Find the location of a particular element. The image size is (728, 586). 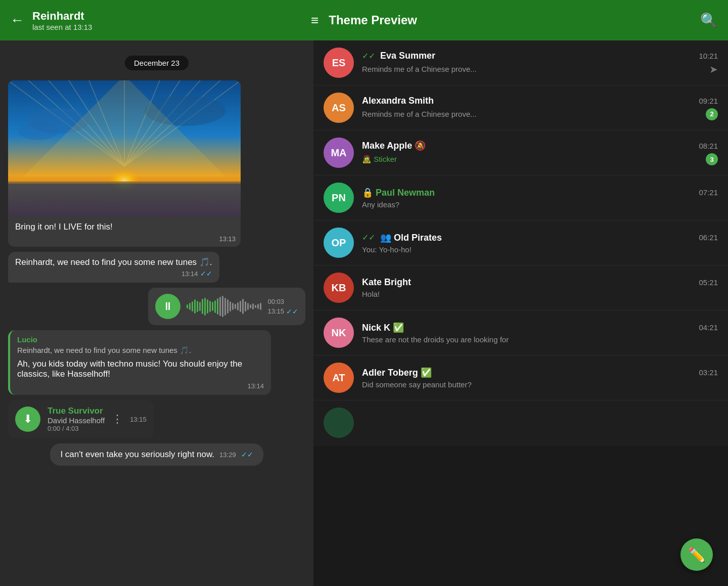

last-message: I can't even take you seriously right no… is located at coordinates (157, 455).